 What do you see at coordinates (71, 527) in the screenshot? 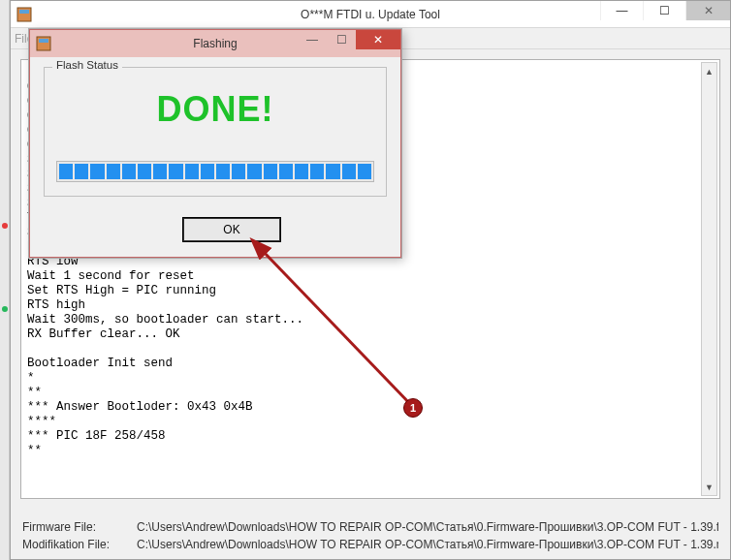
I see `firmware-file-label: Firmware File:` at bounding box center [71, 527].